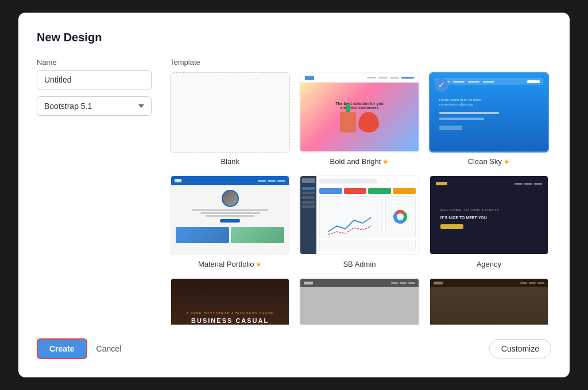 The height and width of the screenshot is (390, 588). What do you see at coordinates (359, 221) in the screenshot?
I see `template-item-sb-admin: ✓` at bounding box center [359, 221].